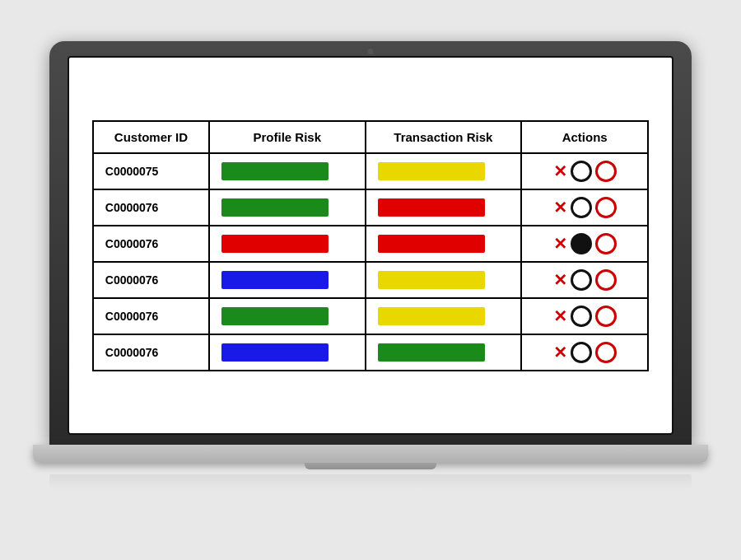 The width and height of the screenshot is (741, 560). I want to click on laptop-reflection, so click(370, 482).